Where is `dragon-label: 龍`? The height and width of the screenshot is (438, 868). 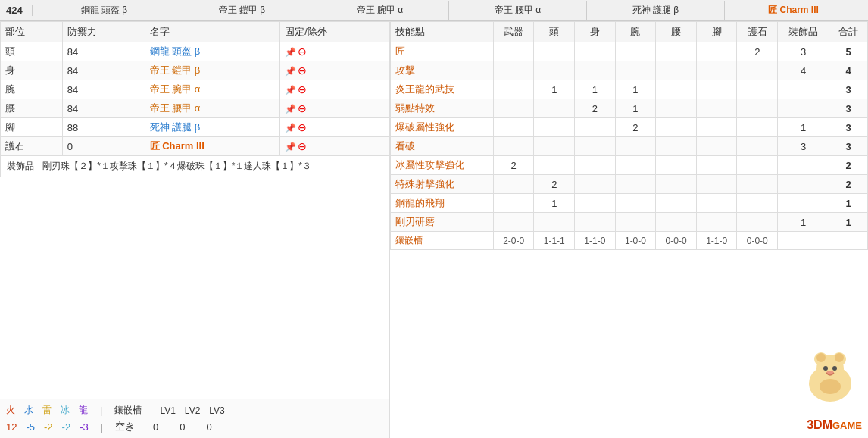
dragon-label: 龍 is located at coordinates (83, 411).